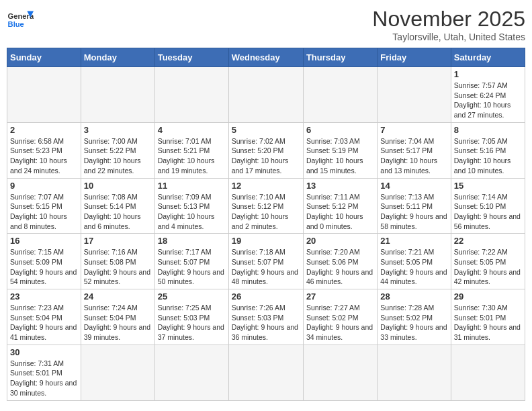 This screenshot has width=532, height=411. What do you see at coordinates (118, 322) in the screenshot?
I see `day-info: Sunrise: 7:24 AM Sunset: 5:04 PM Dayligh…` at bounding box center [118, 322].